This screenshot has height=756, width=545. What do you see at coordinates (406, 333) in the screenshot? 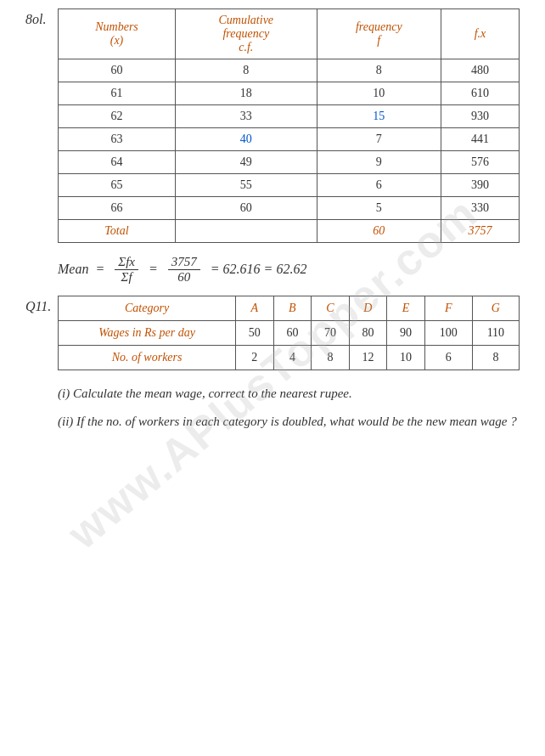
I see `cell-value: 90` at bounding box center [406, 333].